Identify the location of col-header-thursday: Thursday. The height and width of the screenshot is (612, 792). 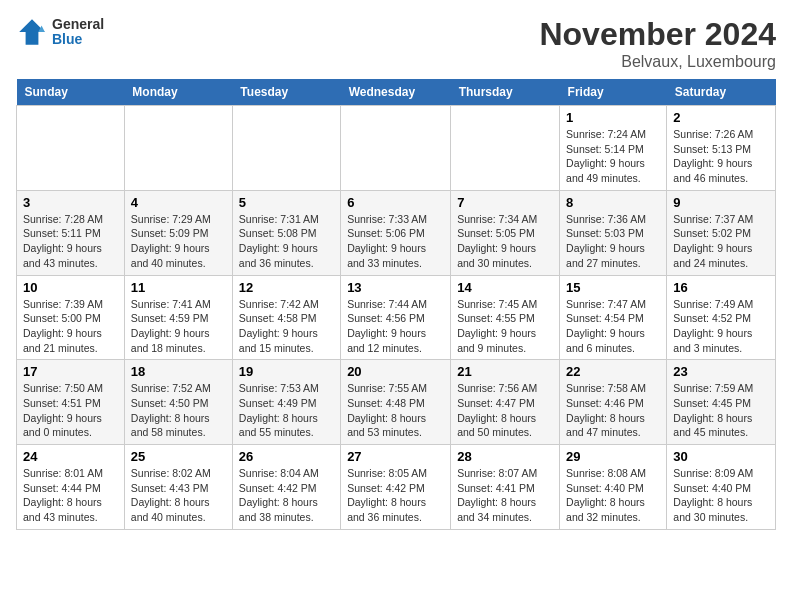
(506, 92).